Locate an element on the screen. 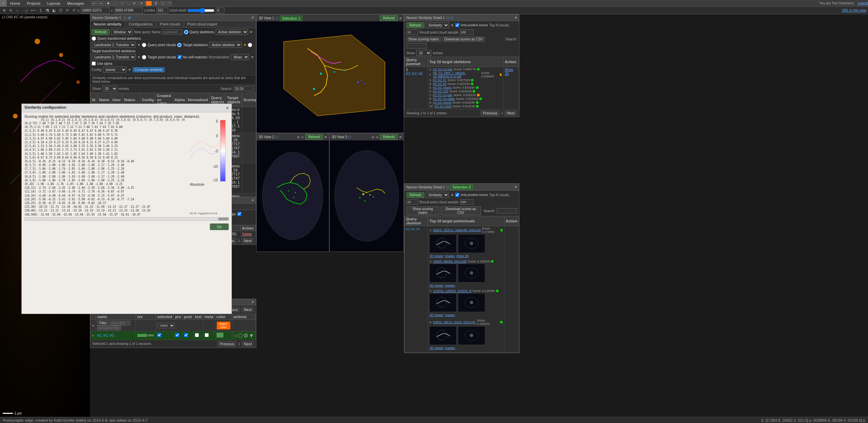 This screenshot has width=868, height=423. detail2-refresh-button: Refresh is located at coordinates (415, 195).